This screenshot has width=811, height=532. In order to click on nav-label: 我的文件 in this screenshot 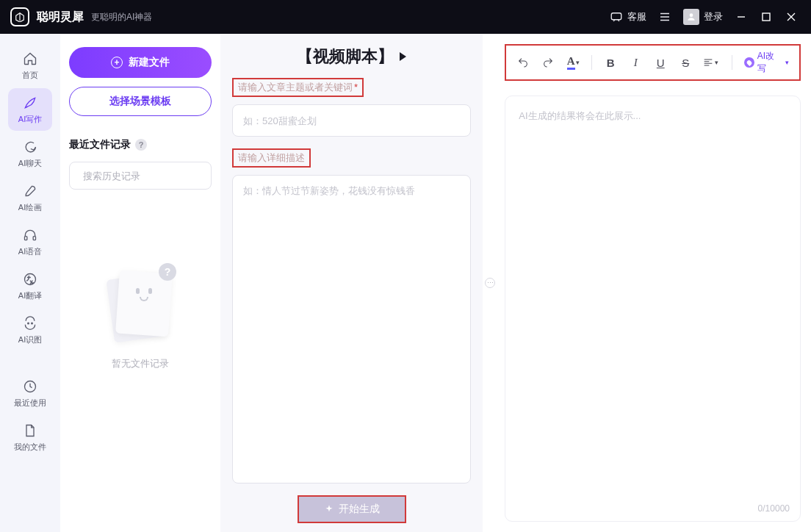, I will do `click(30, 447)`.